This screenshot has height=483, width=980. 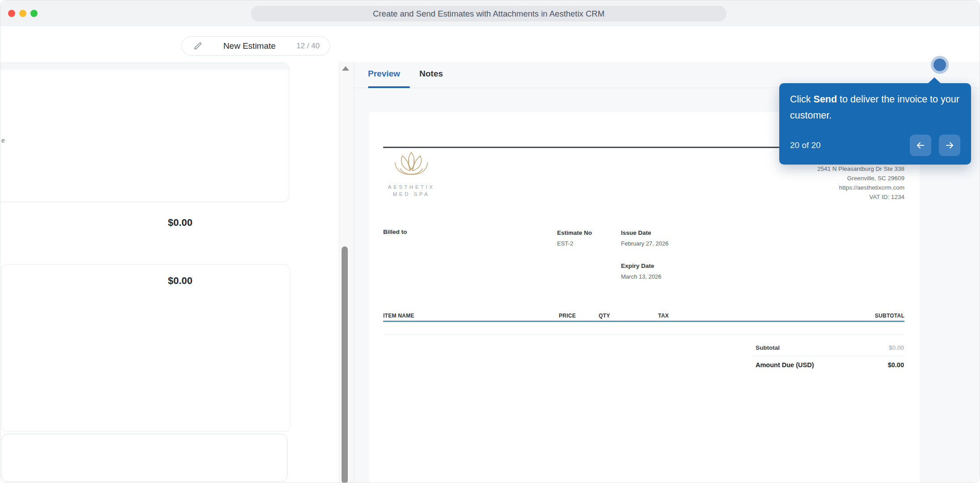 What do you see at coordinates (644, 335) in the screenshot?
I see `empty-row-divider` at bounding box center [644, 335].